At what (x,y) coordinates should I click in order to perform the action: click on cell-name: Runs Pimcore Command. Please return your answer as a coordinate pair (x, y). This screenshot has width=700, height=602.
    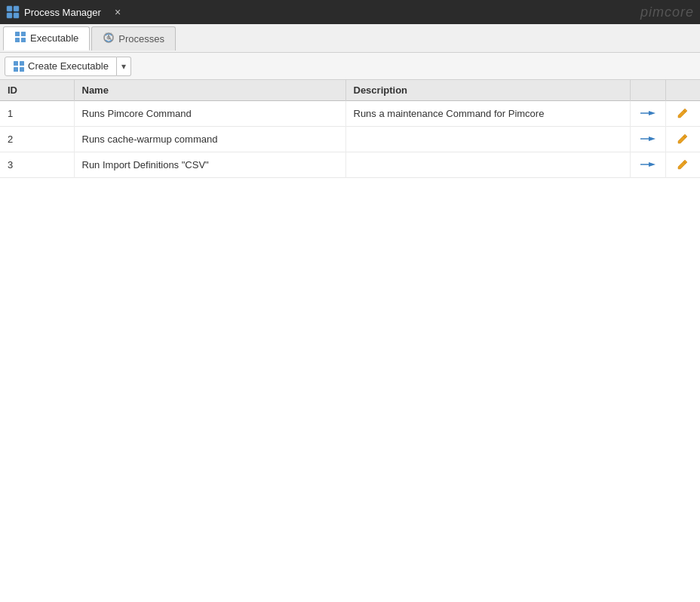
    Looking at the image, I should click on (210, 114).